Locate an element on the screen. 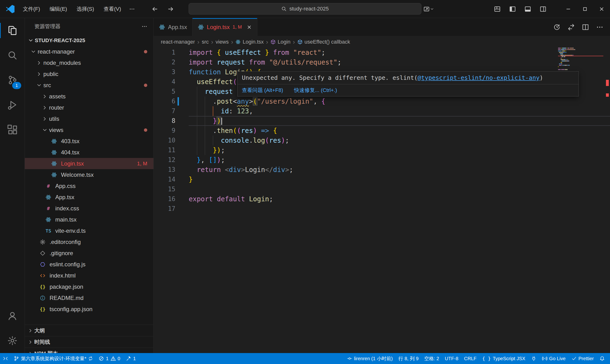 This screenshot has height=364, width=610. eslint-rule-link: @typescript-eslint/no-explicit-any is located at coordinates (479, 78).